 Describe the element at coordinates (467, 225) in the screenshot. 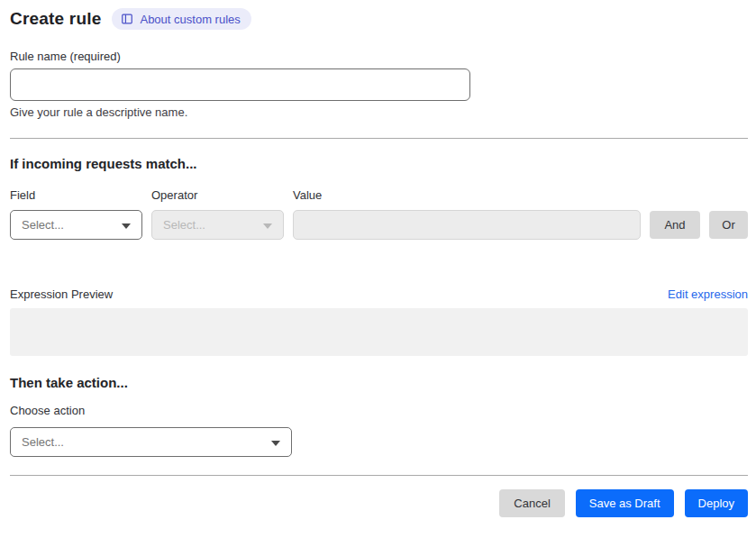

I see `value-input` at that location.